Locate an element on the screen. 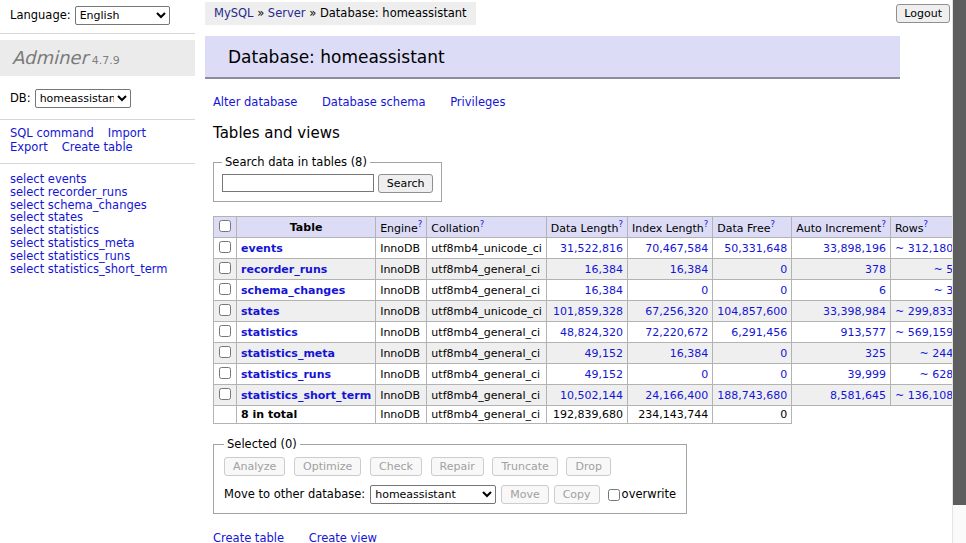  table-name-link: states is located at coordinates (260, 312).